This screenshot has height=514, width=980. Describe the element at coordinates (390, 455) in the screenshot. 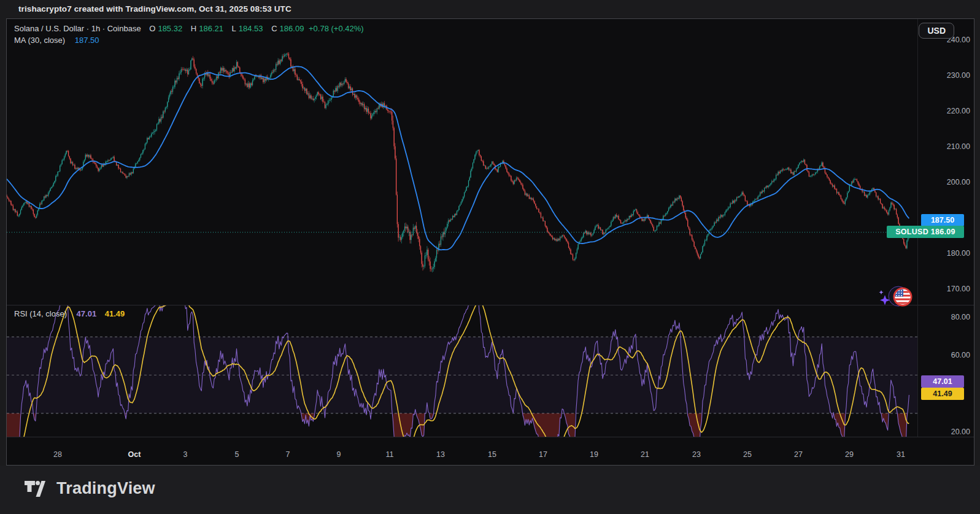

I see `time-axis-label-11: 11` at that location.